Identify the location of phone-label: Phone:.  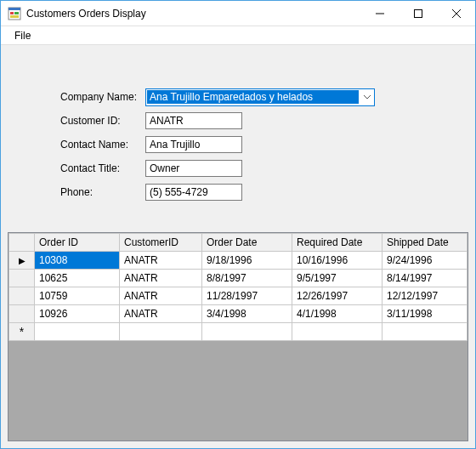
(103, 192).